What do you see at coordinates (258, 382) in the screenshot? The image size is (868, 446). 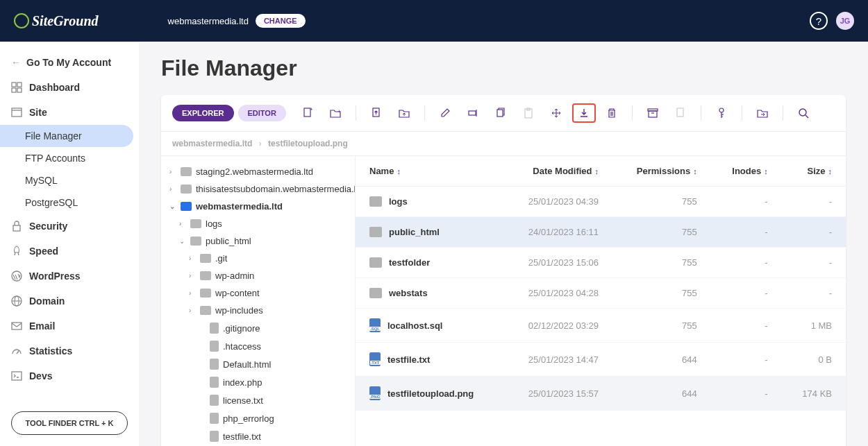 I see `tree-file-item: index.php` at bounding box center [258, 382].